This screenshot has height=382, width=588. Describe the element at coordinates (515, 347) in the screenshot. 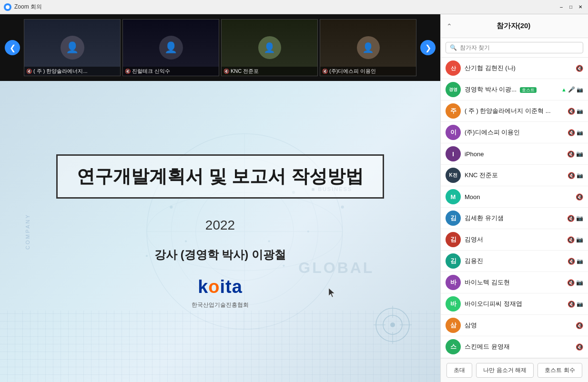

I see `participant-item-14: 스 스킨메드 윤영재 🔇` at that location.